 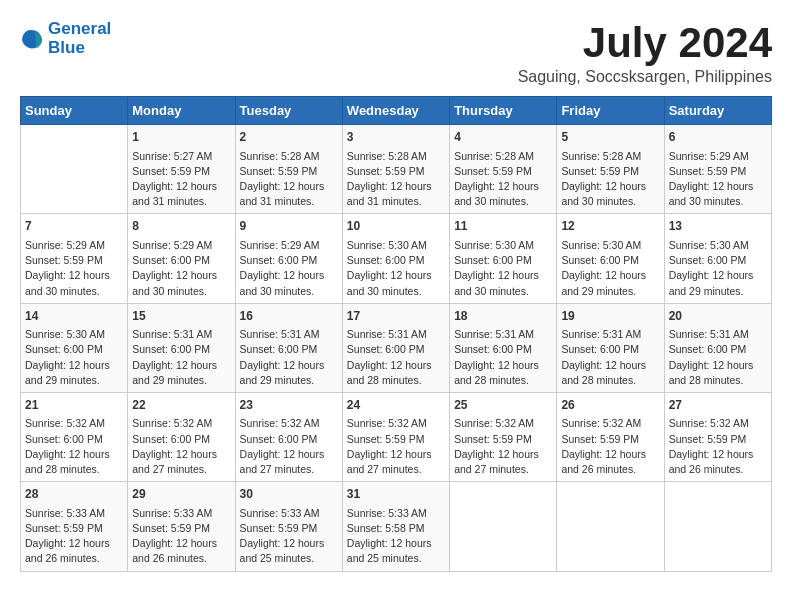 What do you see at coordinates (74, 526) in the screenshot?
I see `calendar-cell: 28Sunrise: 5:33 AM Sunset: 5:59 PM Dayli…` at bounding box center [74, 526].